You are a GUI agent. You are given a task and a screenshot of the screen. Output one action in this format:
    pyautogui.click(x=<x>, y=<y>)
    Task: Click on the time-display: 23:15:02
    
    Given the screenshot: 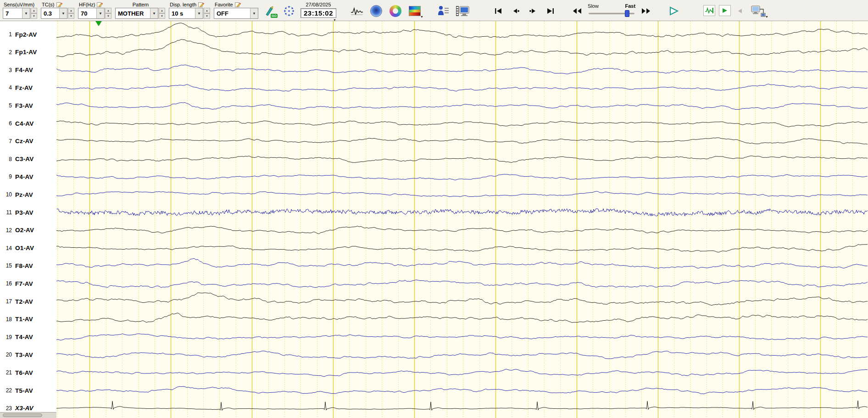 What is the action you would take?
    pyautogui.click(x=318, y=13)
    